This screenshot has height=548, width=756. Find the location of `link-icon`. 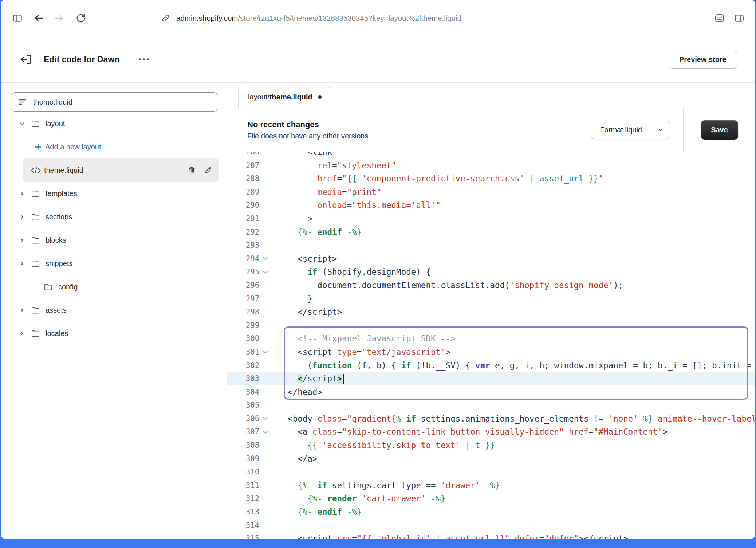

link-icon is located at coordinates (166, 18).